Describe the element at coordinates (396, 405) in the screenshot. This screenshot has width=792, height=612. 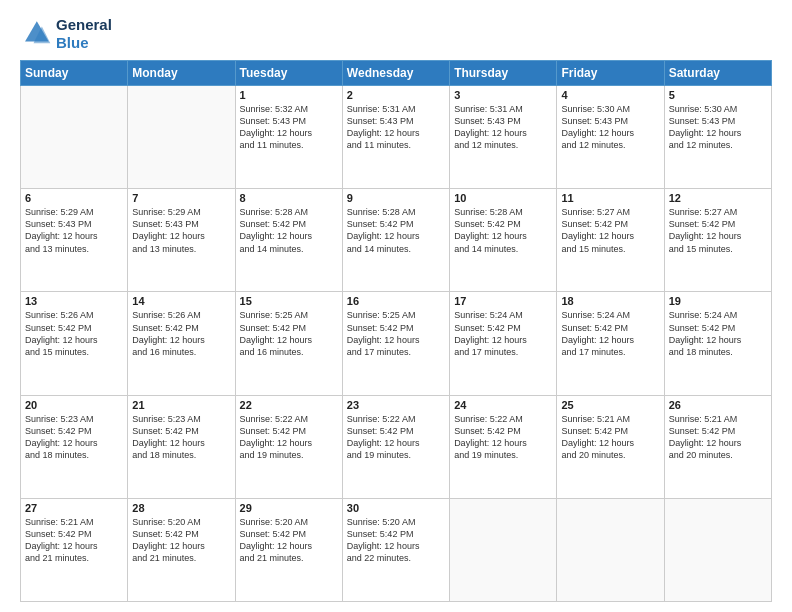
I see `day-number: 23` at that location.